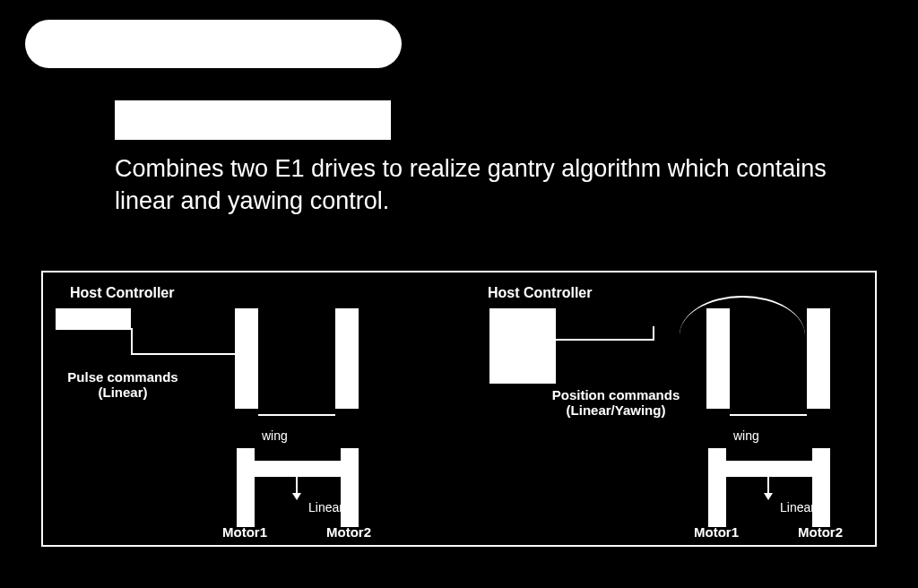 Image resolution: width=918 pixels, height=588 pixels. What do you see at coordinates (742, 316) in the screenshot?
I see `yawing-arc-icon` at bounding box center [742, 316].